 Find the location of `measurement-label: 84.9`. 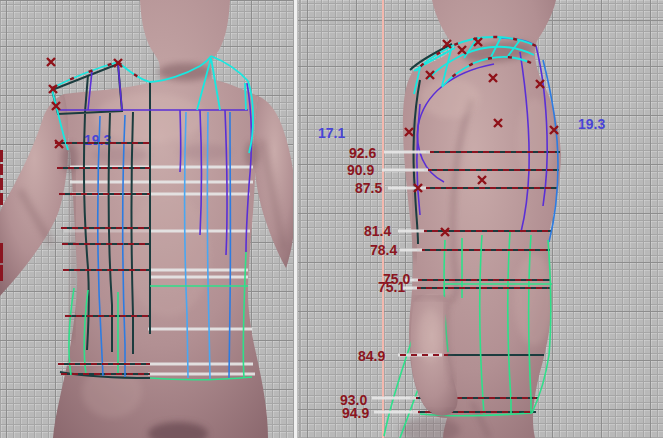

measurement-label: 84.9 is located at coordinates (372, 356).